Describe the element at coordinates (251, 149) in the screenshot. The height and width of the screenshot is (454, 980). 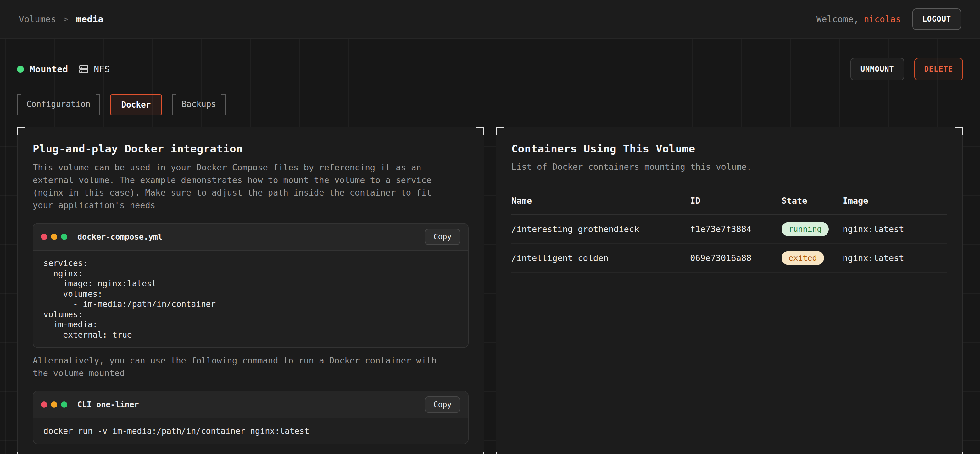
I see `docker-panel-title: Plug-and-play Docker integration` at that location.